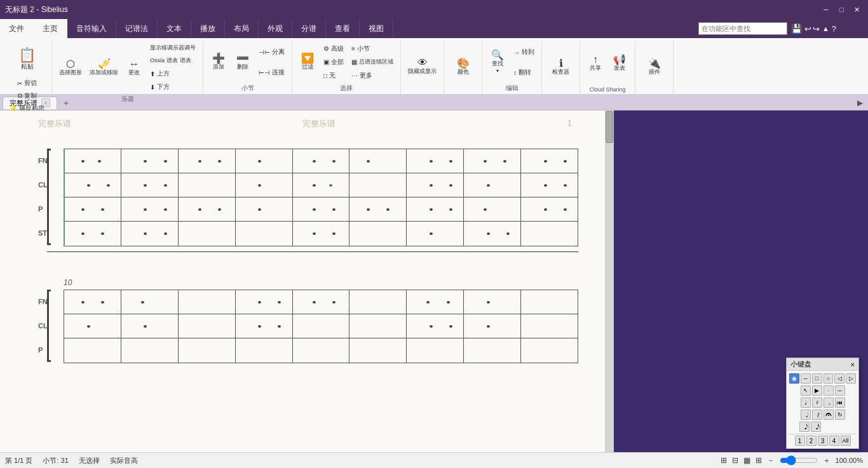 The width and height of the screenshot is (868, 468). What do you see at coordinates (332, 76) in the screenshot?
I see `none-label: 无` at bounding box center [332, 76].